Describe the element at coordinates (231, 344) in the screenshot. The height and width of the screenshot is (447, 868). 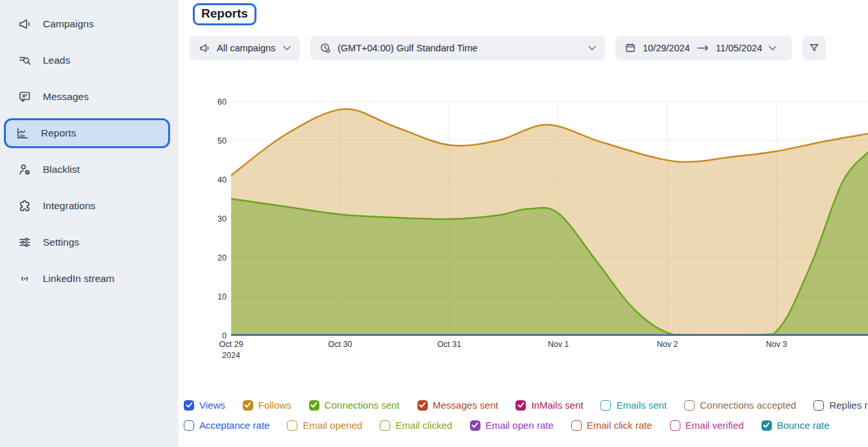
I see `x-tick-label: Oct 29` at that location.